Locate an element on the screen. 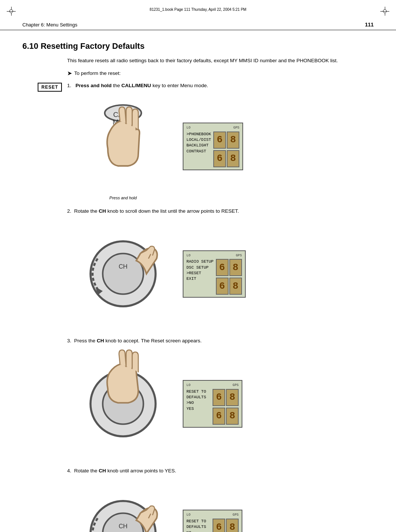 This screenshot has height=532, width=396. step-4-lcd-digits: 6 8 6 8 is located at coordinates (226, 525).